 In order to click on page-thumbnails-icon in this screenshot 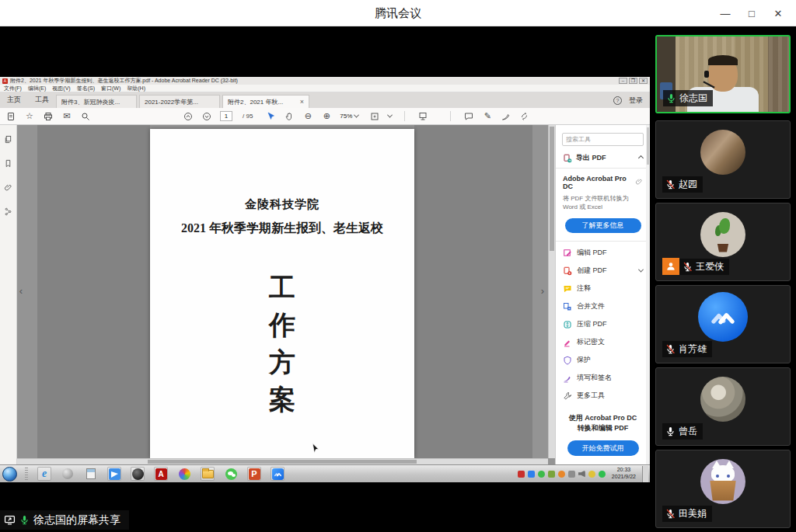, I will do `click(8, 140)`.